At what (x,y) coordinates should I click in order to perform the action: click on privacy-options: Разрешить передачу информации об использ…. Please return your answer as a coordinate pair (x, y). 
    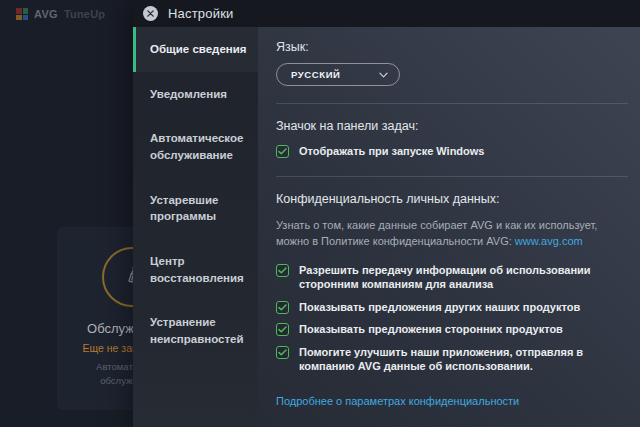
    Looking at the image, I should click on (452, 318).